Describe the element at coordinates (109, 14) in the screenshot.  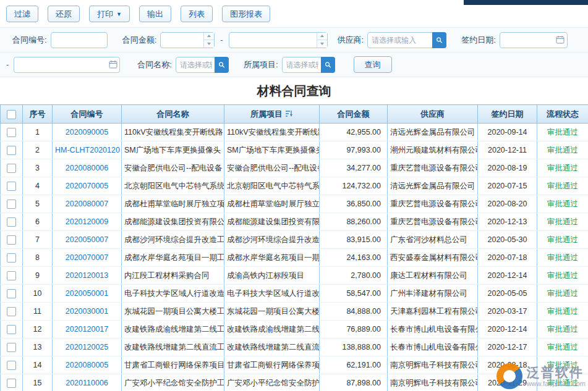
I see `toolbar-button-print: 打印▼` at that location.